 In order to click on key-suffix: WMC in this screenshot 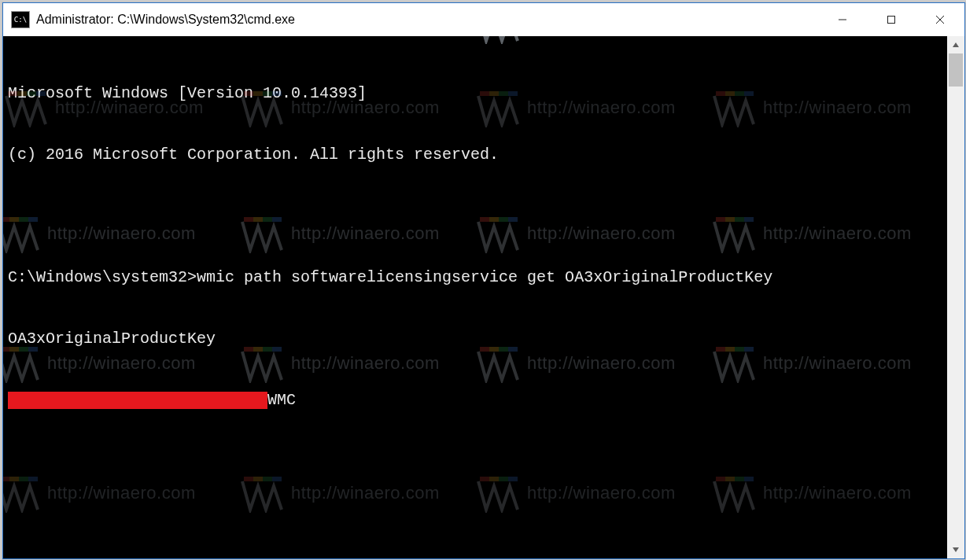, I will do `click(282, 400)`.